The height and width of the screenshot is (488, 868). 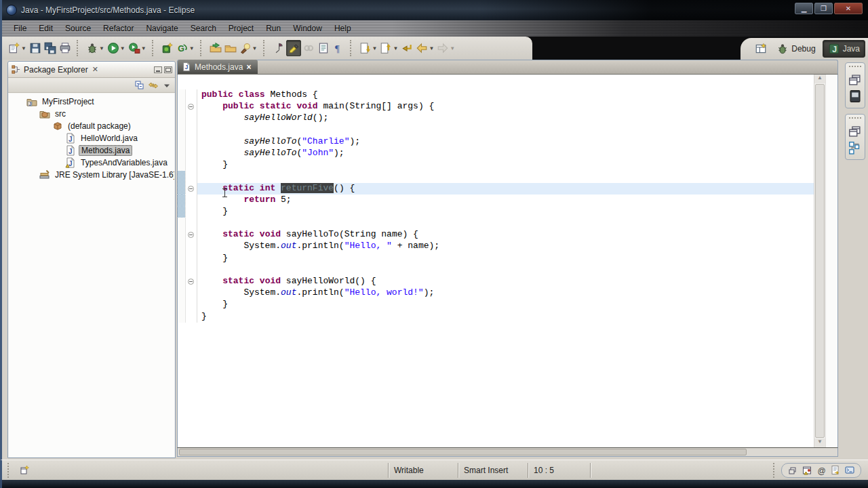 What do you see at coordinates (92, 175) in the screenshot?
I see `tree-item-jre-system-library-javase-1-6: JRE System Library [JavaSE-1.6]` at bounding box center [92, 175].